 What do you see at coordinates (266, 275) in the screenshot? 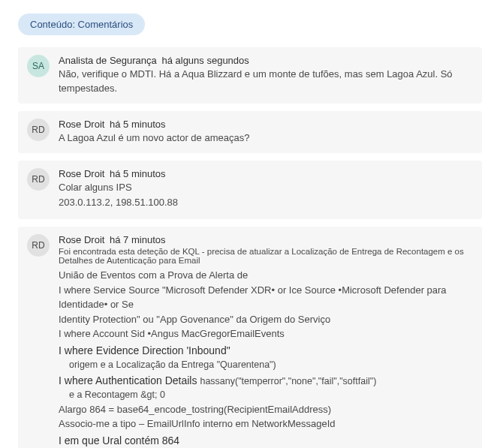
I see `kql-line: União de Eventos com a Prova de Alerta d…` at bounding box center [266, 275].